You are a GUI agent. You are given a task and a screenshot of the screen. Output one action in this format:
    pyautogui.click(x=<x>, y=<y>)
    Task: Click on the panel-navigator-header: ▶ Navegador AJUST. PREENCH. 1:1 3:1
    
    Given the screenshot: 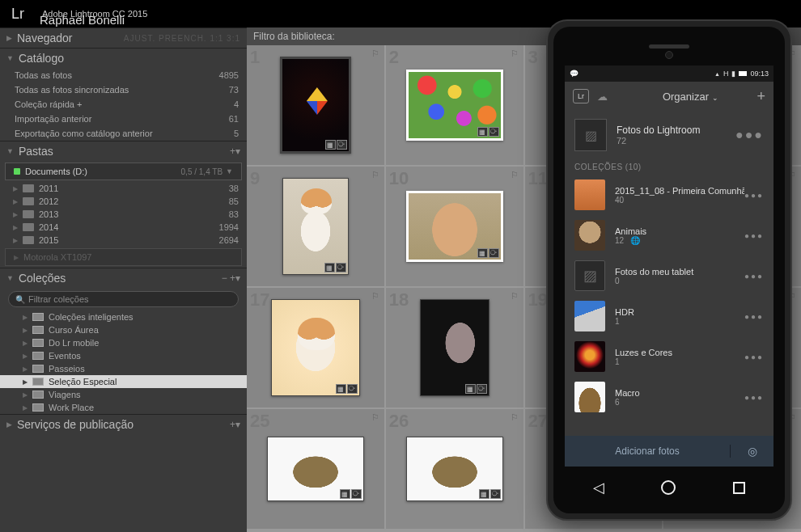 What is the action you would take?
    pyautogui.click(x=123, y=38)
    